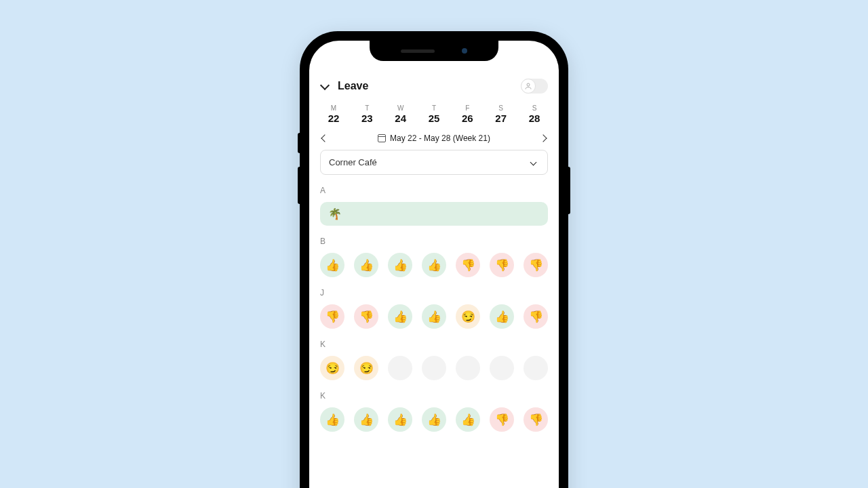  I want to click on day-number: 24, so click(401, 118).